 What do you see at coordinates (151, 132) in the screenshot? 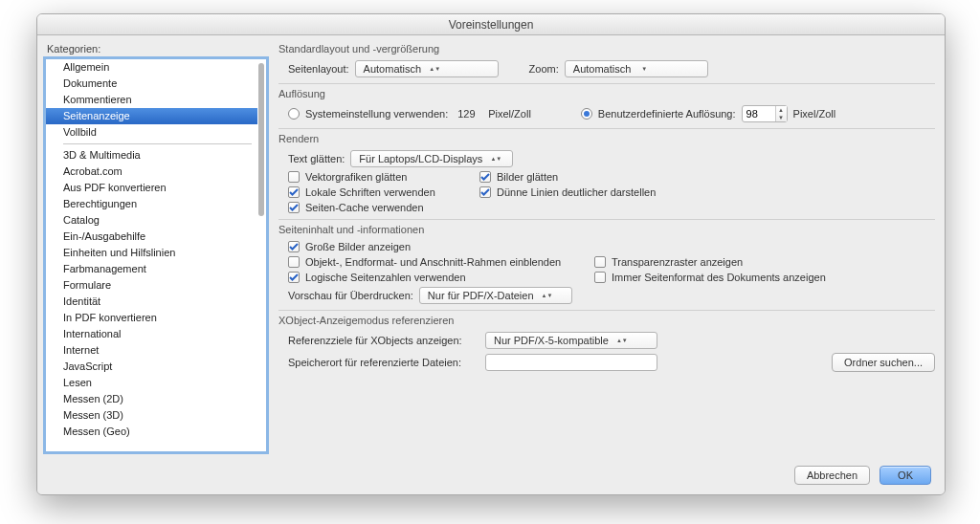
I see `category-item: Vollbild` at bounding box center [151, 132].